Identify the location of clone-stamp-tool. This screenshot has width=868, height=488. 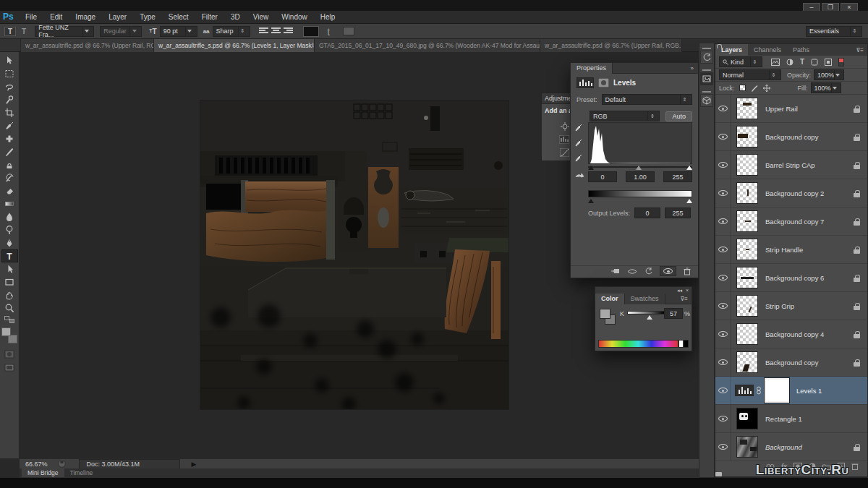
(10, 165).